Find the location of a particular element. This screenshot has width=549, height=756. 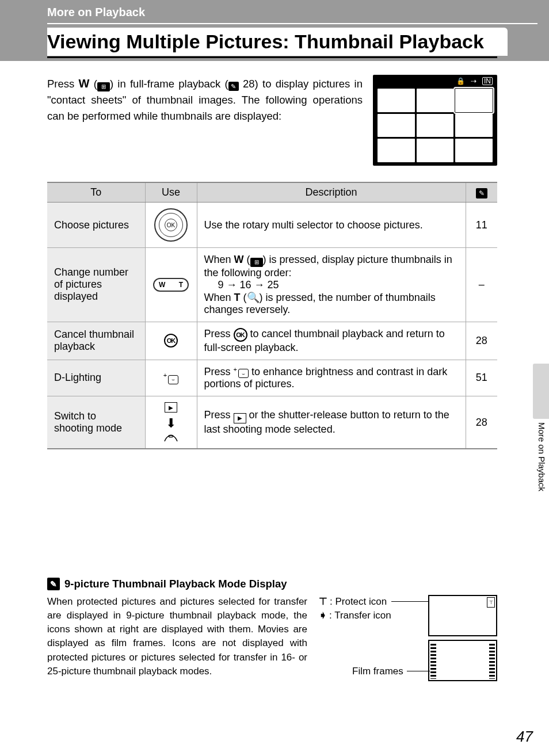

table-row: Cancel thumbnail playback OK Press OK to… is located at coordinates (272, 341).